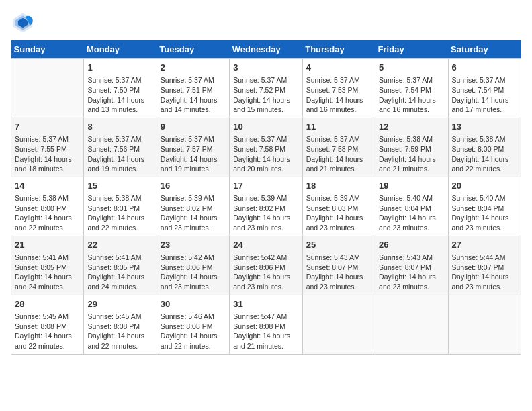  What do you see at coordinates (120, 265) in the screenshot?
I see `calendar-cell: 22Sunrise: 5:41 AMSunset: 8:05 PMDayligh…` at bounding box center [120, 265].